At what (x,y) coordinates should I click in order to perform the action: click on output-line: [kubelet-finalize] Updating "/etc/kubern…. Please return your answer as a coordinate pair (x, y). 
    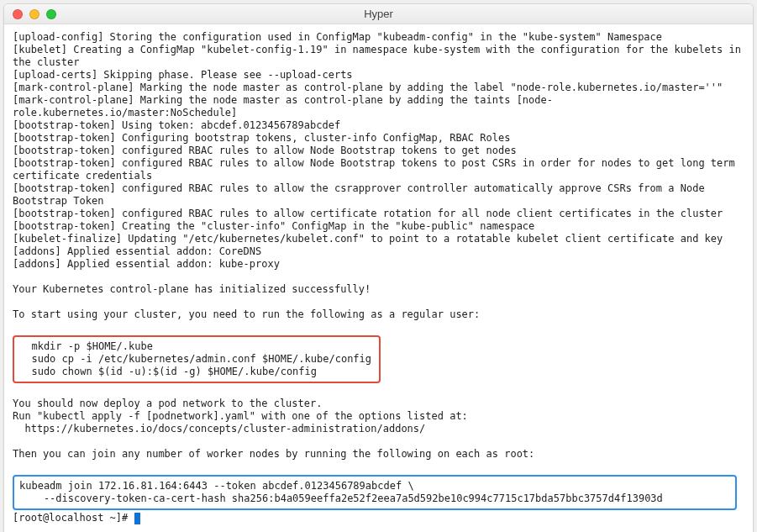
    Looking at the image, I should click on (368, 239).